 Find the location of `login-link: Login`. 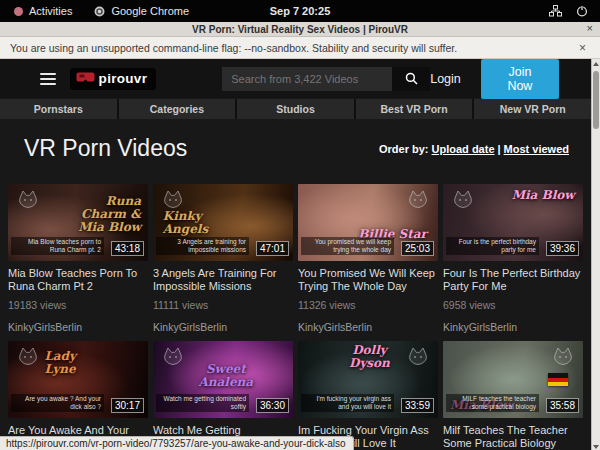

login-link: Login is located at coordinates (446, 79).